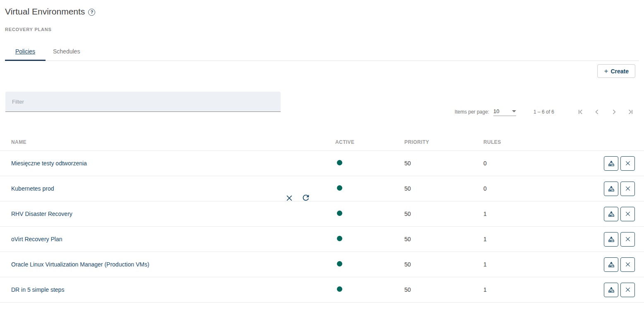 The width and height of the screenshot is (644, 310). I want to click on policy-name-link: DR in 5 simple steps, so click(38, 290).